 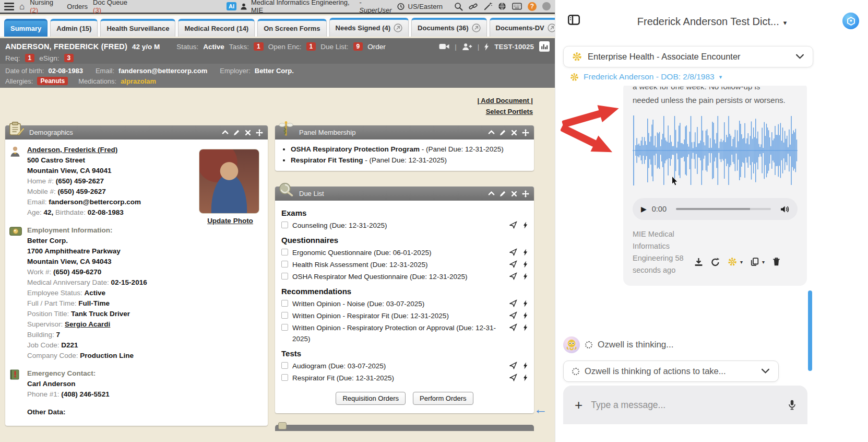 What do you see at coordinates (810, 331) in the screenshot?
I see `chat-scrollbar` at bounding box center [810, 331].